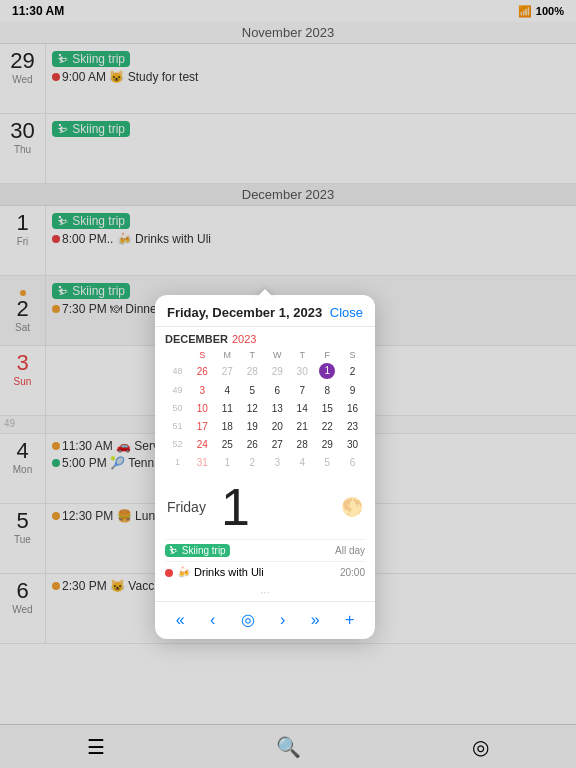  I want to click on sat-col-header: S, so click(352, 355).